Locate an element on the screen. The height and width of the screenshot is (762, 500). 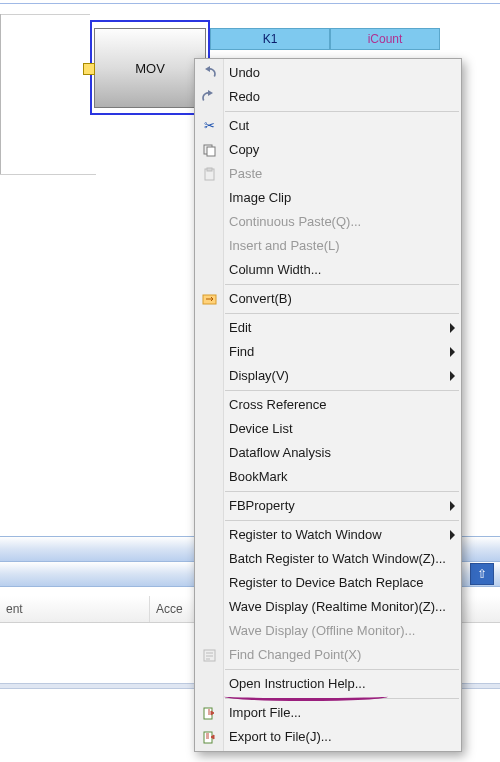
undo-icon is located at coordinates (209, 73).